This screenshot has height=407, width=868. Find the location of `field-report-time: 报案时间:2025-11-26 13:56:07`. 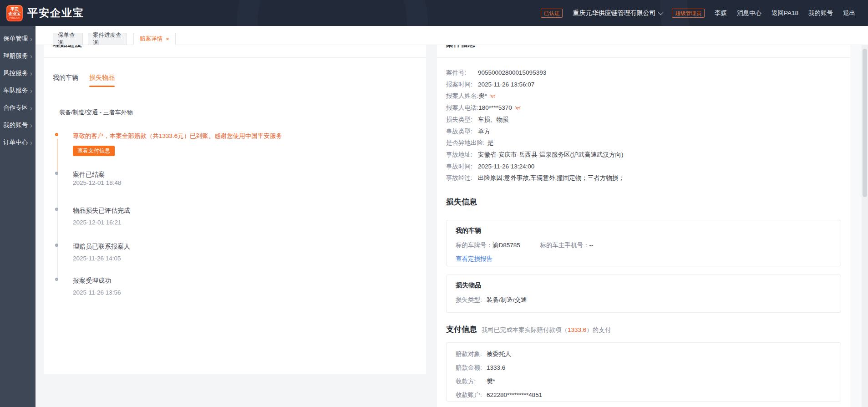

field-report-time: 报案时间:2025-11-26 13:56:07 is located at coordinates (644, 85).